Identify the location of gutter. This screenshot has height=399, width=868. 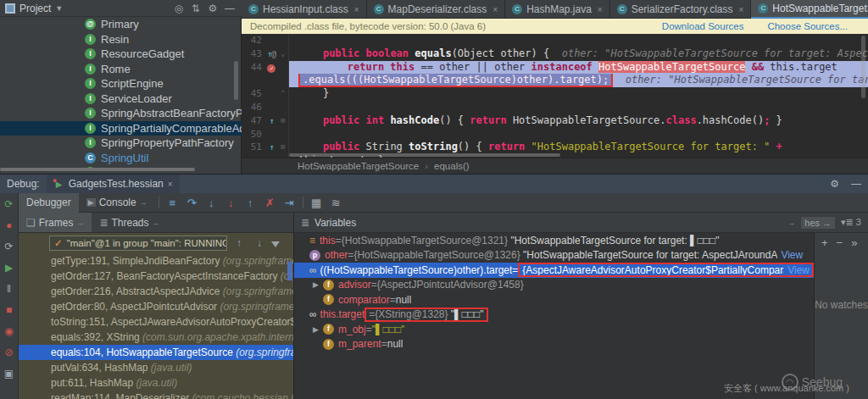
(265, 80).